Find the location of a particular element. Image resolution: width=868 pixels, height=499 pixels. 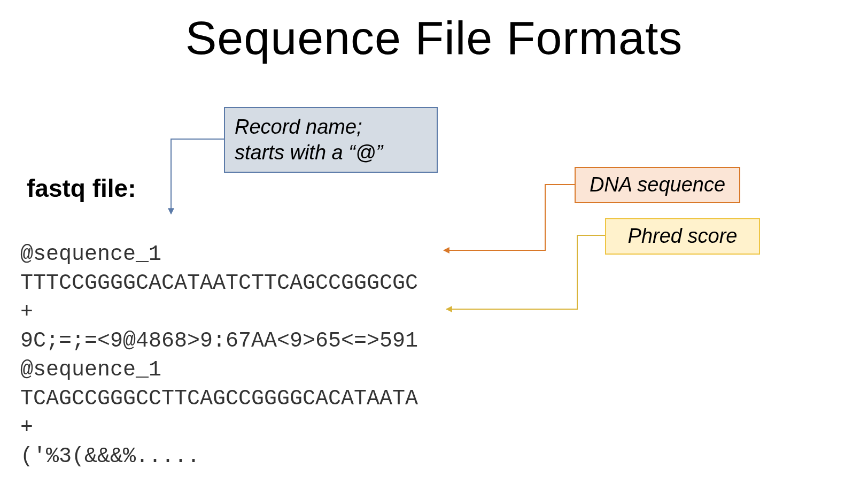

connector-dna is located at coordinates (509, 217).